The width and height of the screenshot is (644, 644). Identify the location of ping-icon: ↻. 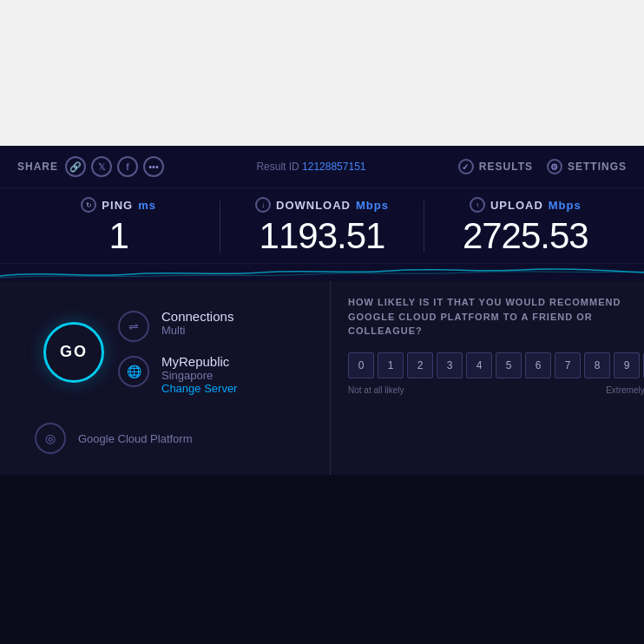
(89, 205).